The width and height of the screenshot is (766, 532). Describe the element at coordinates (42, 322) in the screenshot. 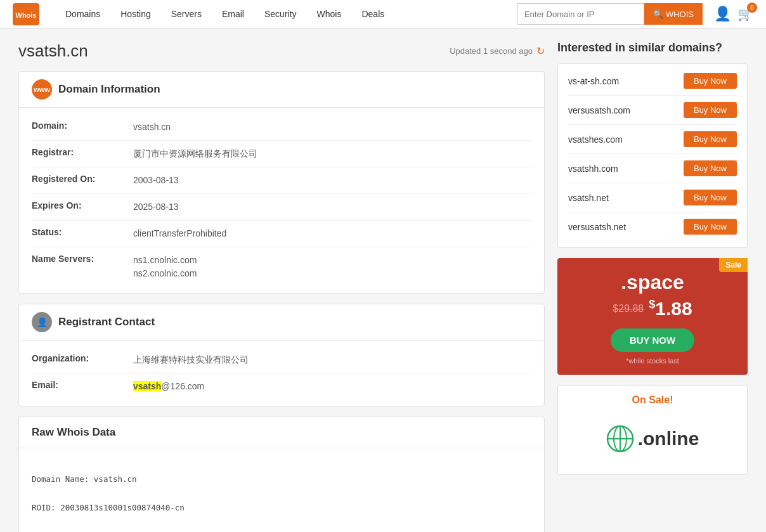

I see `registrant-icon: 👤` at that location.